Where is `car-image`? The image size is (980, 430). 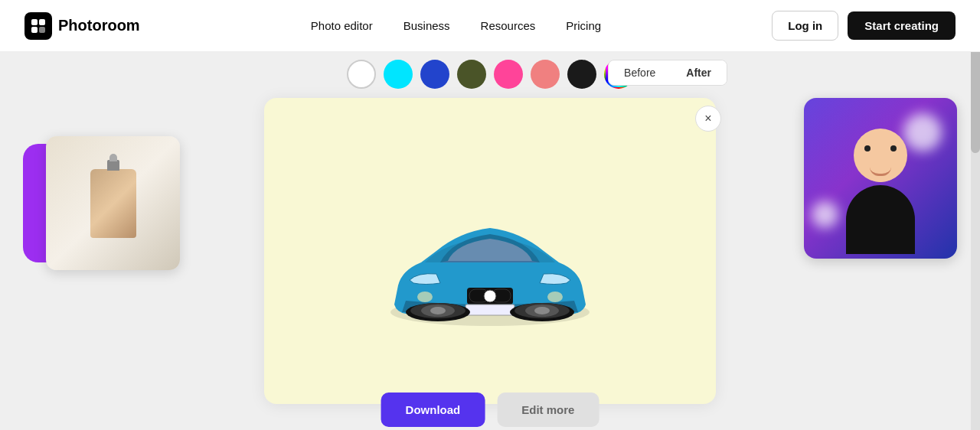
car-image is located at coordinates (490, 251).